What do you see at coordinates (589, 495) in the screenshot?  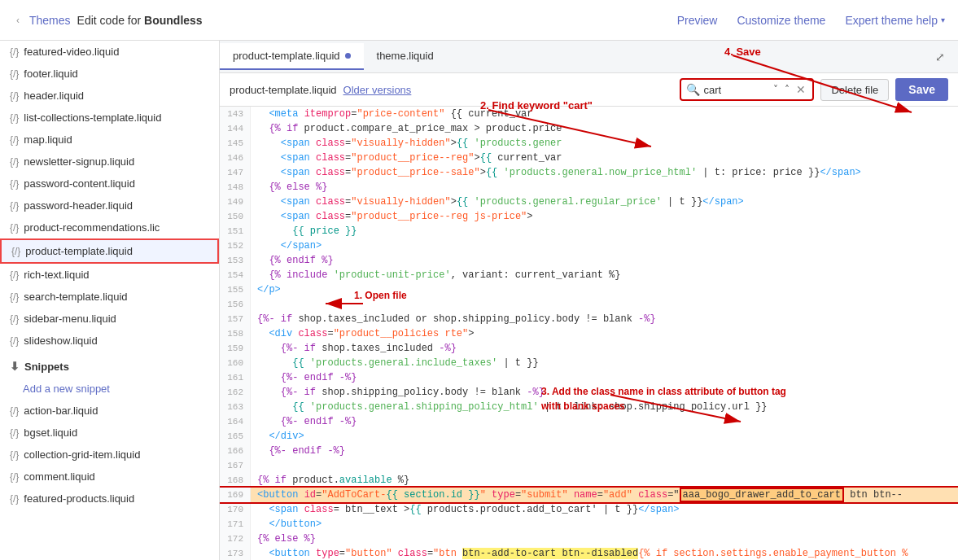 I see `code-line-169: 169 <button id="AddToCart-{{ section.id …` at bounding box center [589, 495].